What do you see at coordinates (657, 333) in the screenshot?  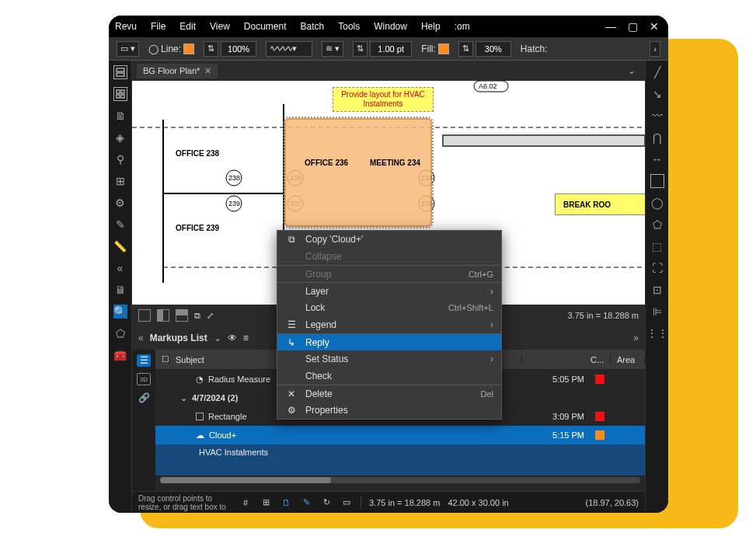 I see `count-tool-icon: ⋮⋮` at bounding box center [657, 333].